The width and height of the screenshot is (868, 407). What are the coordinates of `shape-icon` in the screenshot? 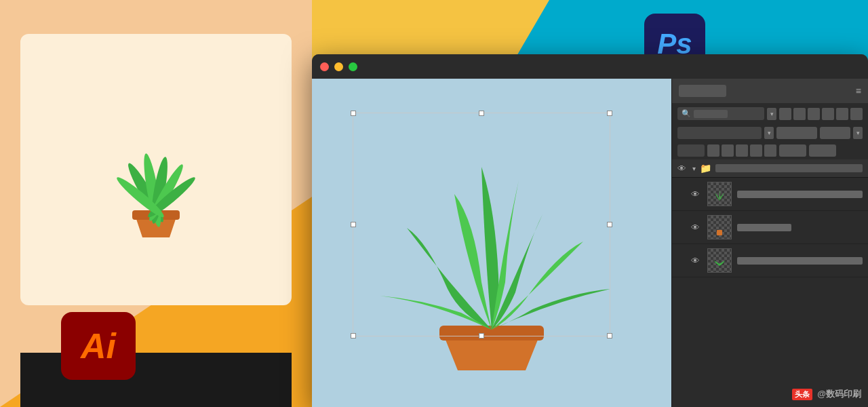 It's located at (828, 114).